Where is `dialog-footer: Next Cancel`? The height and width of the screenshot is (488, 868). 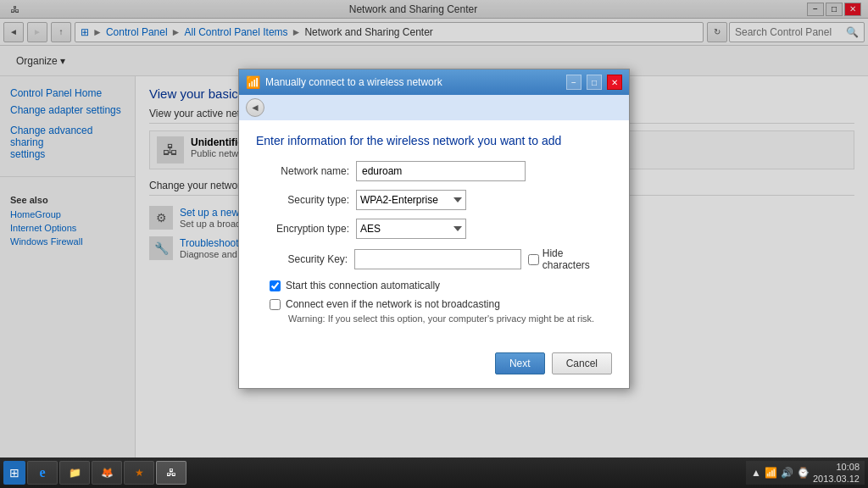 dialog-footer: Next Cancel is located at coordinates (434, 366).